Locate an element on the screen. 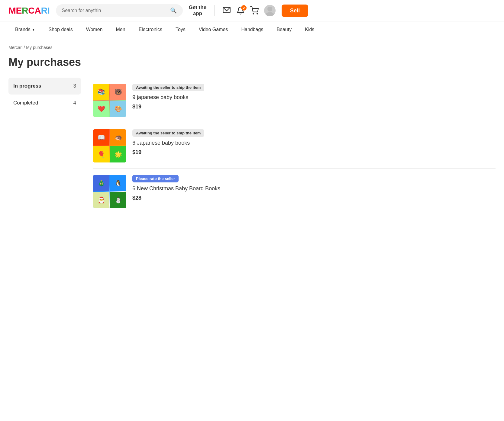 Image resolution: width=504 pixels, height=421 pixels. cart-button is located at coordinates (254, 11).